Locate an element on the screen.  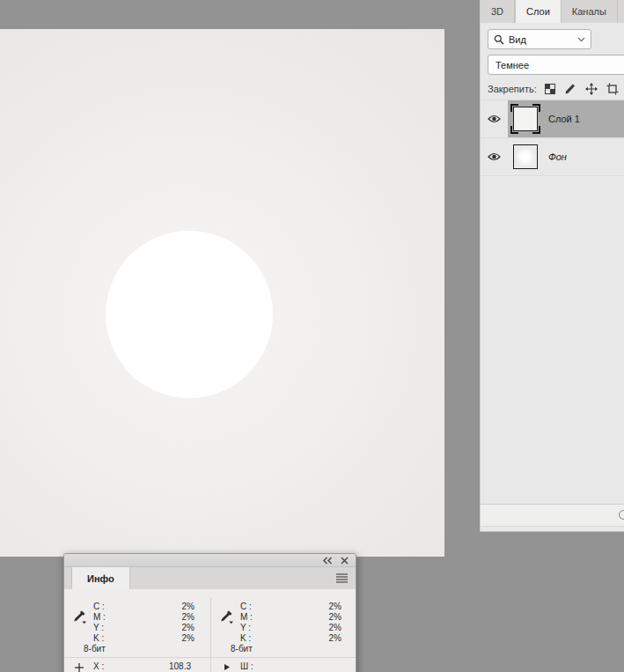
cursor-coordinates-row: X : 108.3 Ш : is located at coordinates (209, 667).